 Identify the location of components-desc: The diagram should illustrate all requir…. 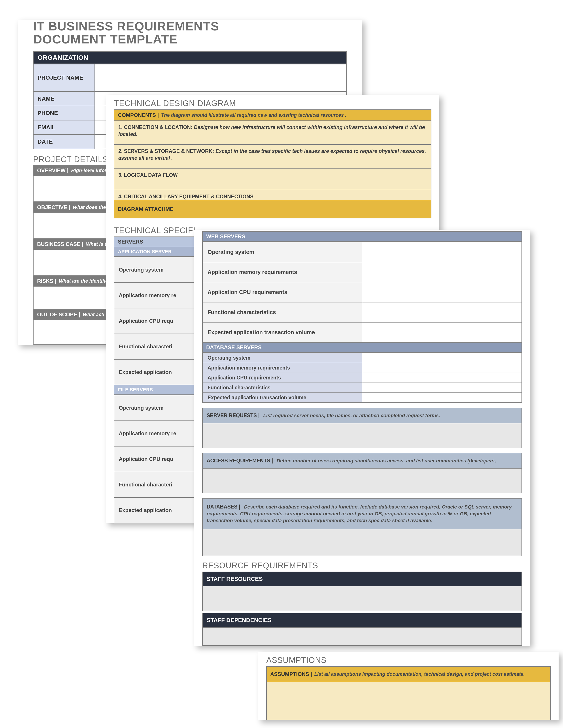
(254, 115).